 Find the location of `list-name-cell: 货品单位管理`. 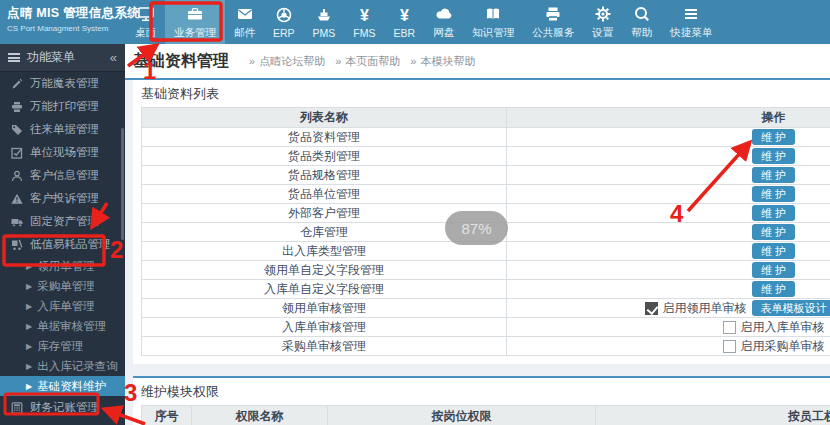

list-name-cell: 货品单位管理 is located at coordinates (324, 194).